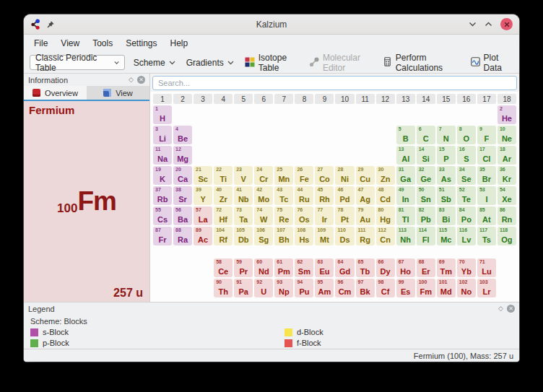  I want to click on element-al: 13Al, so click(406, 155).